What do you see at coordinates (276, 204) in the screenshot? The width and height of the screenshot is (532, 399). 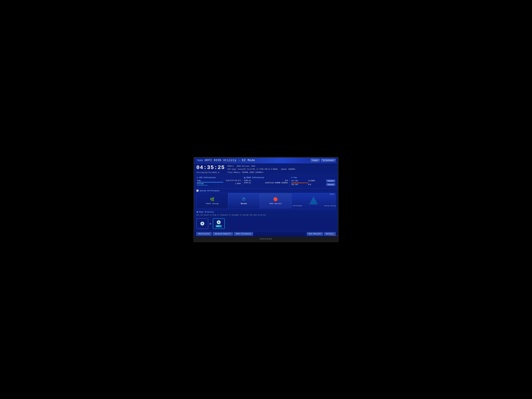 I see `asus-optimal-label: ASUS Optimal` at bounding box center [276, 204].